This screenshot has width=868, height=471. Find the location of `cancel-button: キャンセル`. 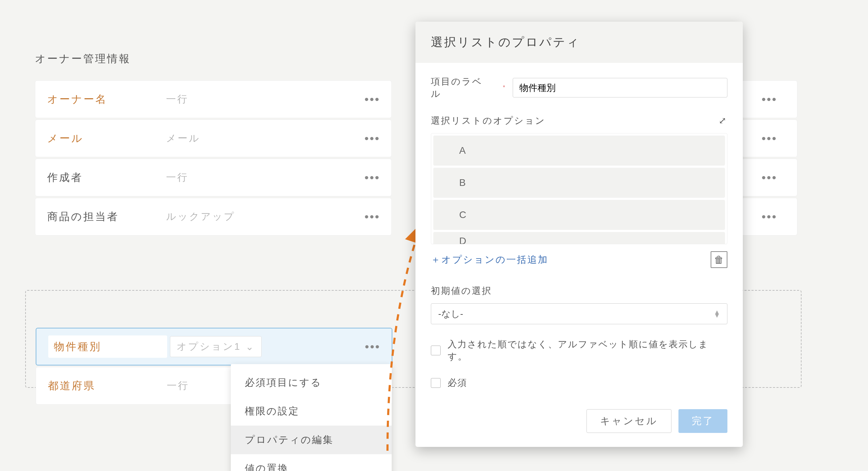

cancel-button: キャンセル is located at coordinates (629, 421).